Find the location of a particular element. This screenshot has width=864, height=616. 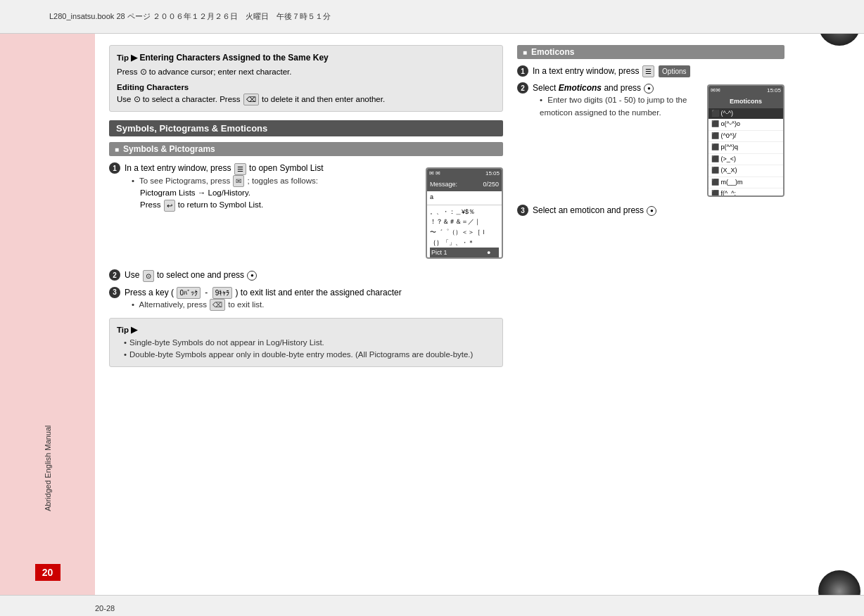

page-number-footer: 20-28 is located at coordinates (105, 608).